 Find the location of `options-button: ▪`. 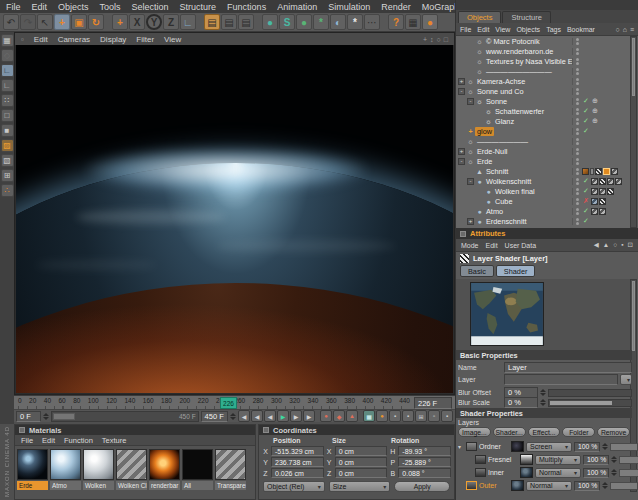

options-button: ▪ is located at coordinates (447, 416).